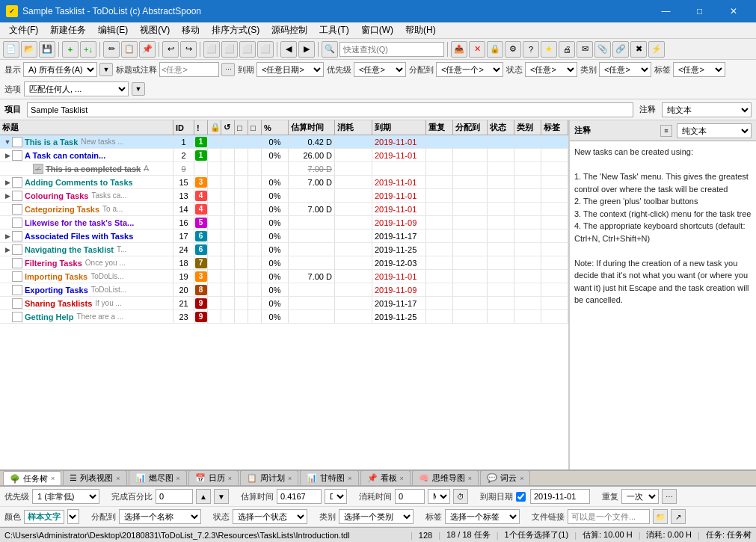 This screenshot has height=542, width=756. What do you see at coordinates (66, 496) in the screenshot?
I see `priority-select: 1 (非常低)` at bounding box center [66, 496].